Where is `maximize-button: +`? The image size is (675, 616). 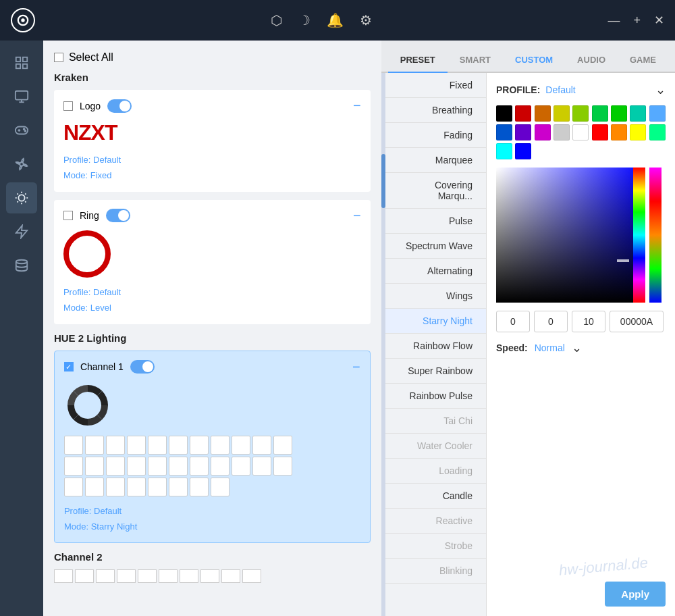
maximize-button: + is located at coordinates (637, 20).